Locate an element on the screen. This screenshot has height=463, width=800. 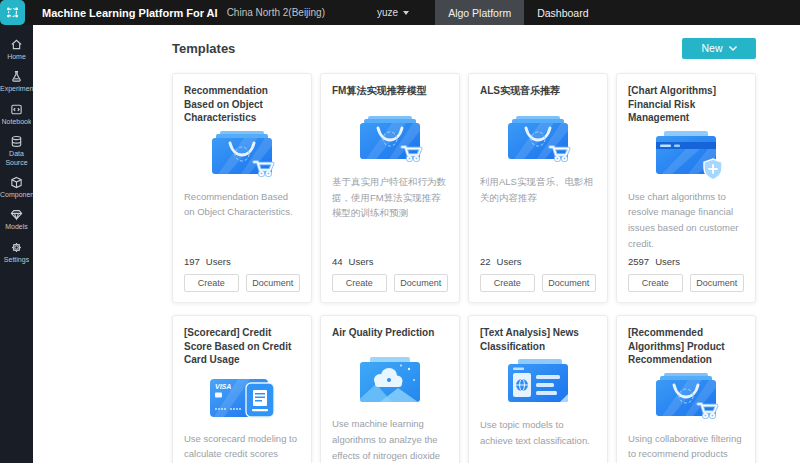
card-description: 利用ALS实现音乐、电影相关的内容推荐 is located at coordinates (538, 212).